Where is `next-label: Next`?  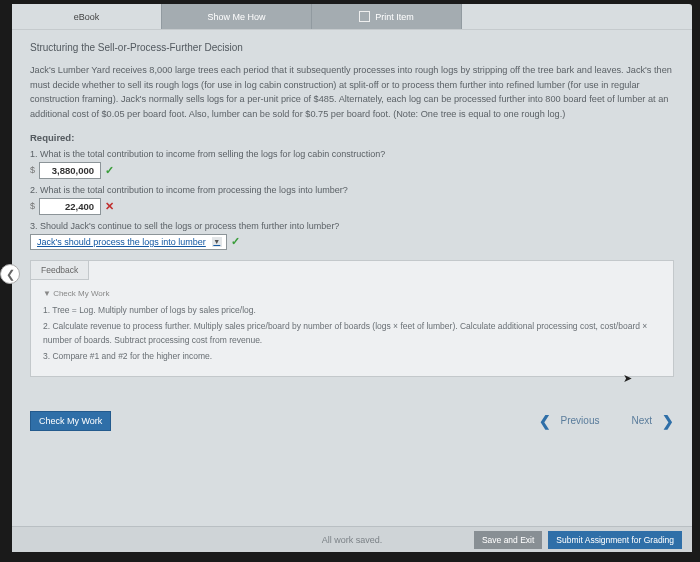 next-label: Next is located at coordinates (642, 420).